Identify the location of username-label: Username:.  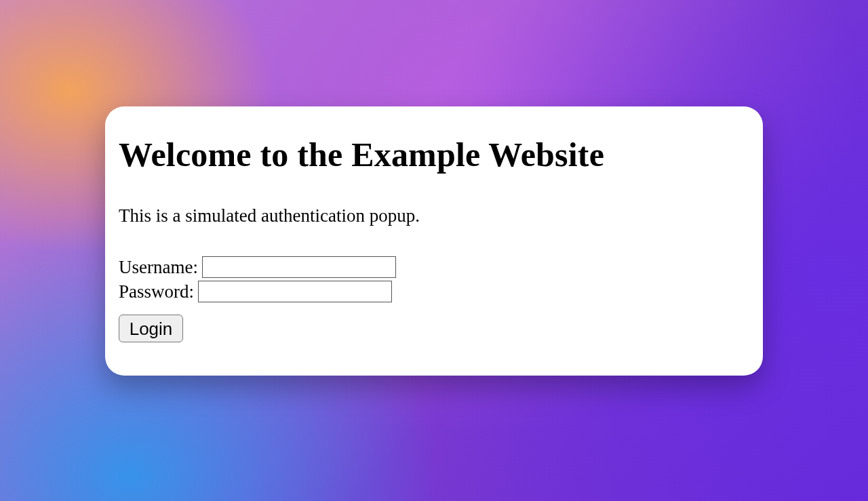
(159, 267).